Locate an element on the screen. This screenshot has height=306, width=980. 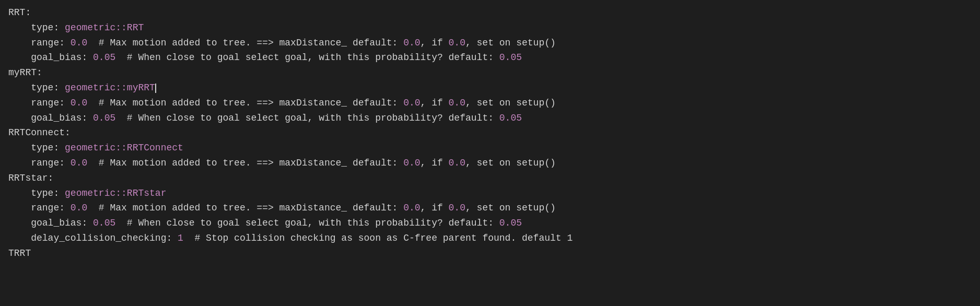
comment-text: soon is located at coordinates (370, 238).